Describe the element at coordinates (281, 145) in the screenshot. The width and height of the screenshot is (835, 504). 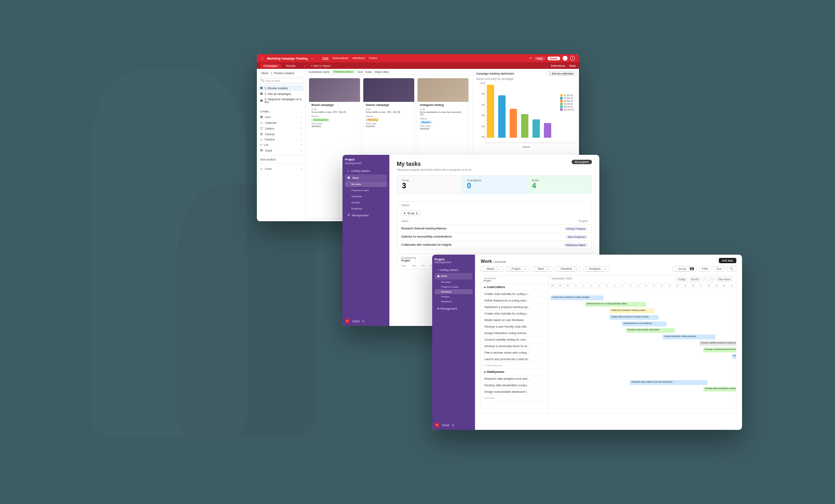
I see `create-list: ≡List+` at that location.